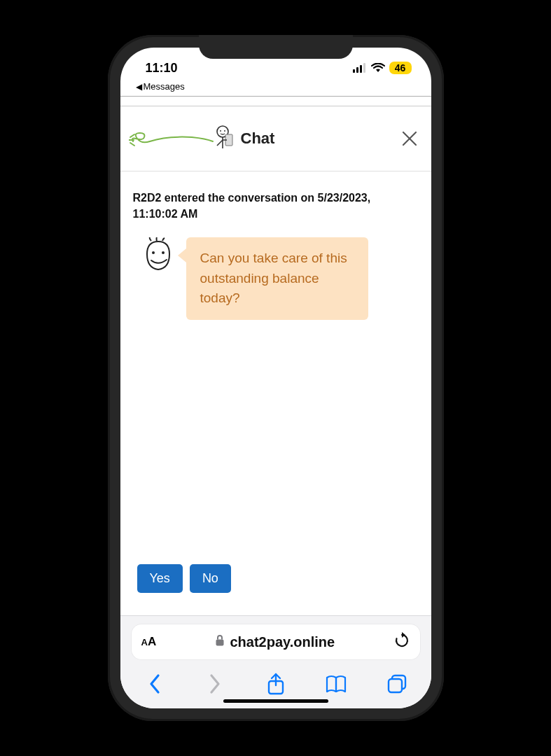 The height and width of the screenshot is (756, 551). Describe the element at coordinates (276, 642) in the screenshot. I see `address-bar: AA chat2pay.online` at that location.